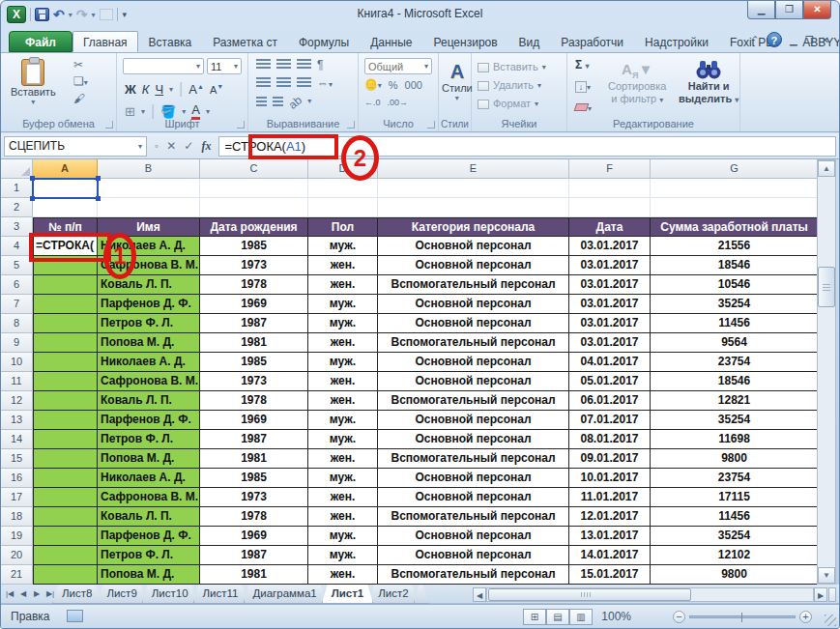 The width and height of the screenshot is (840, 629). Describe the element at coordinates (17, 498) in the screenshot. I see `row-header-17: 17` at that location.